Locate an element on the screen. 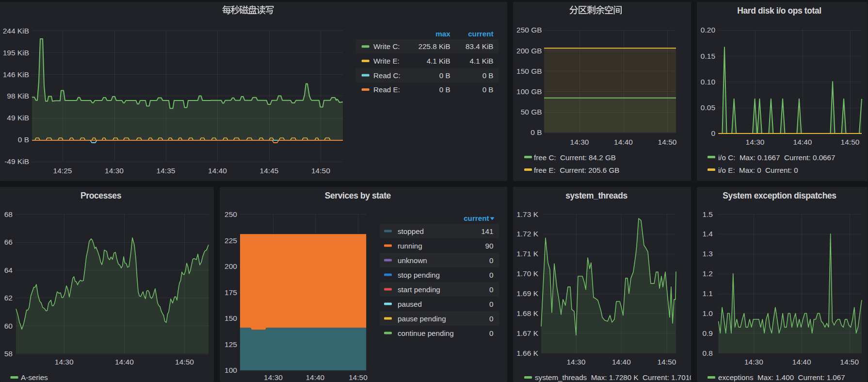 The height and width of the screenshot is (382, 868). svg-text: -49 KiB is located at coordinates (16, 161).